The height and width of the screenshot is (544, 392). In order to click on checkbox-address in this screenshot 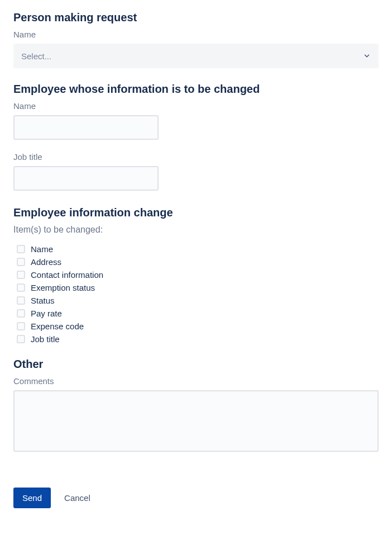, I will do `click(21, 262)`.